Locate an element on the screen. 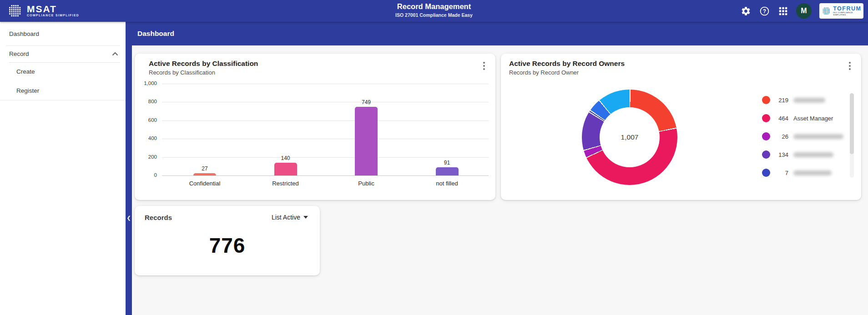  bar-restricted is located at coordinates (286, 169).